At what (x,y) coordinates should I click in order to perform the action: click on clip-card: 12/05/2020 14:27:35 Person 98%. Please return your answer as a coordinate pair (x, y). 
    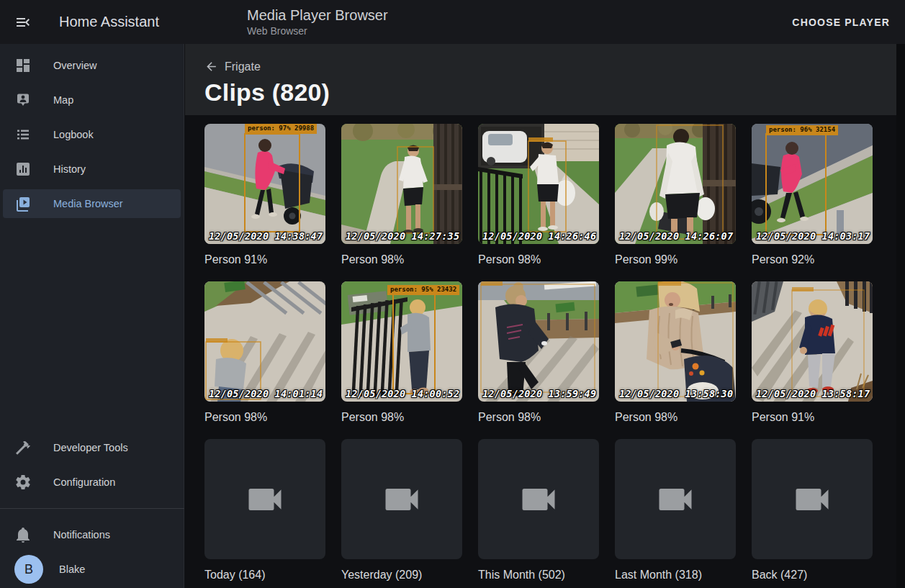
    Looking at the image, I should click on (402, 195).